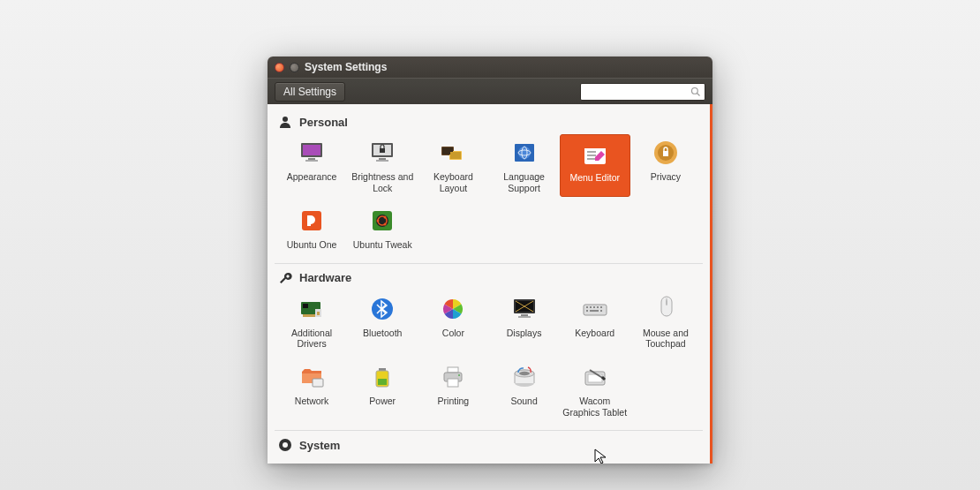 This screenshot has width=980, height=490. Describe the element at coordinates (312, 461) in the screenshot. I see `item-backup` at that location.